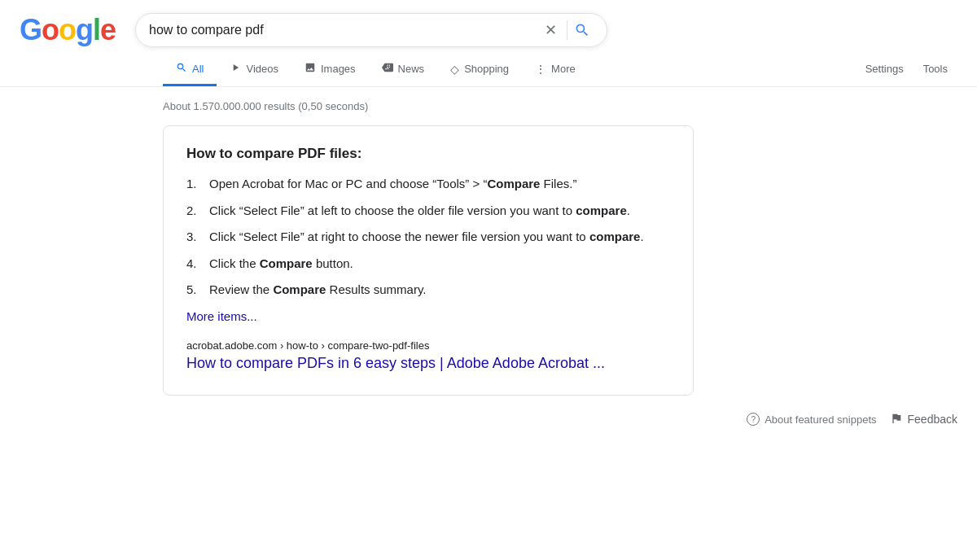 The height and width of the screenshot is (560, 977). I want to click on tab-shopping-label: Shopping, so click(487, 68).